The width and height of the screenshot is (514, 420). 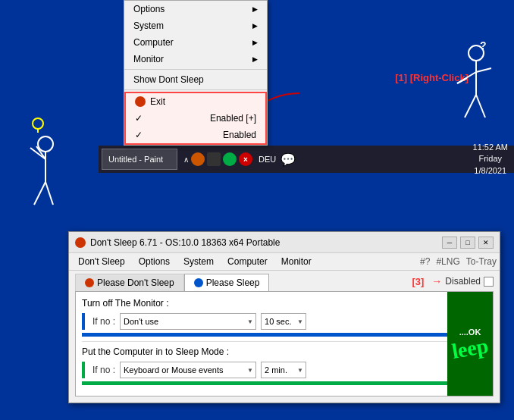 I want to click on sleep-time-select-wrapper: 2 min., so click(x=284, y=370).